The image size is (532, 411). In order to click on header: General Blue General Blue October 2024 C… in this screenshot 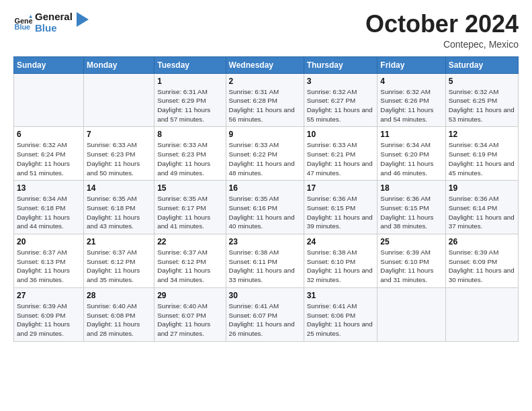, I will do `click(266, 30)`.